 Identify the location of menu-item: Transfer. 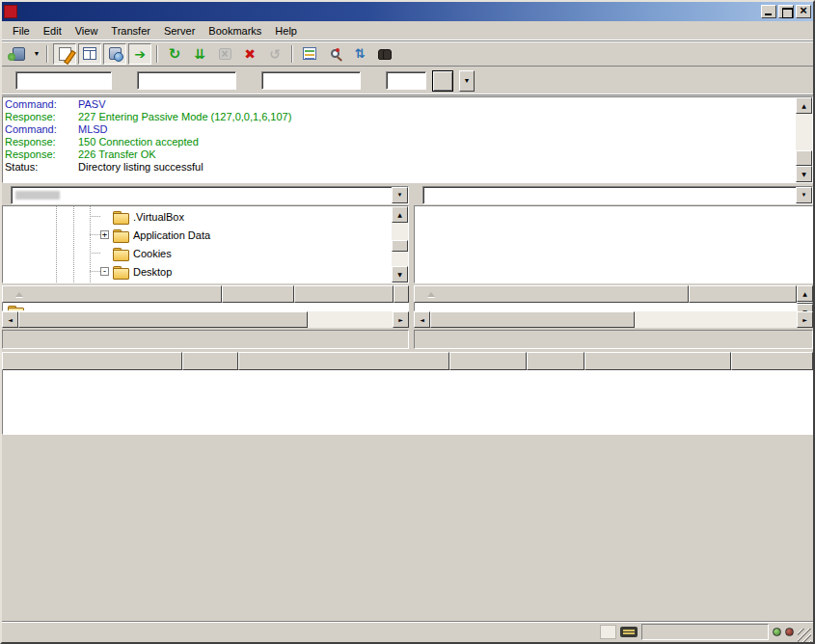
(131, 31).